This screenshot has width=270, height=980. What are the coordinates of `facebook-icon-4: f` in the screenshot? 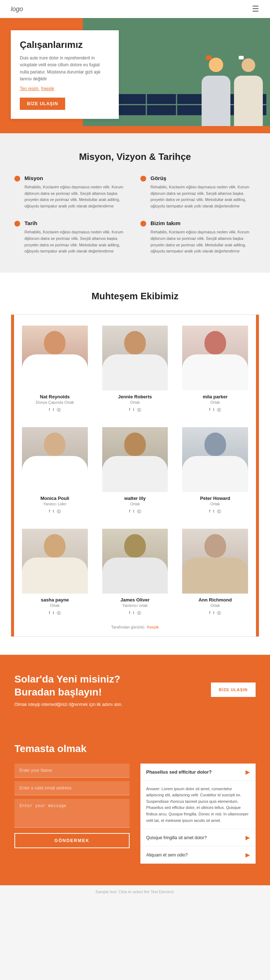 It's located at (129, 512).